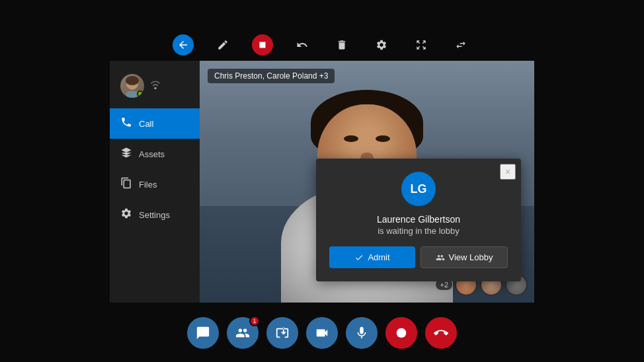 The height and width of the screenshot is (362, 644). I want to click on record-button, so click(401, 333).